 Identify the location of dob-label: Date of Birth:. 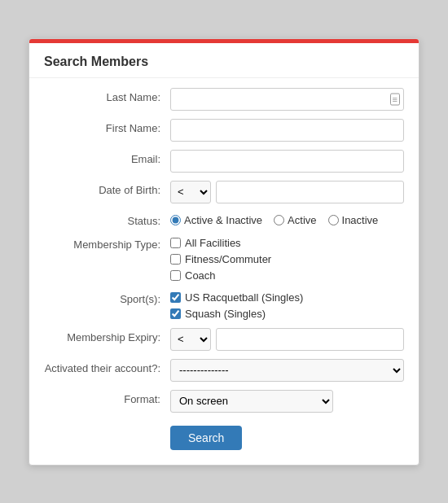
(108, 189).